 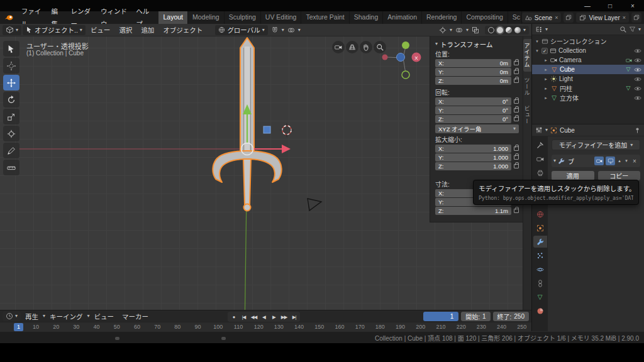 I want to click on tab-particles, so click(x=540, y=255).